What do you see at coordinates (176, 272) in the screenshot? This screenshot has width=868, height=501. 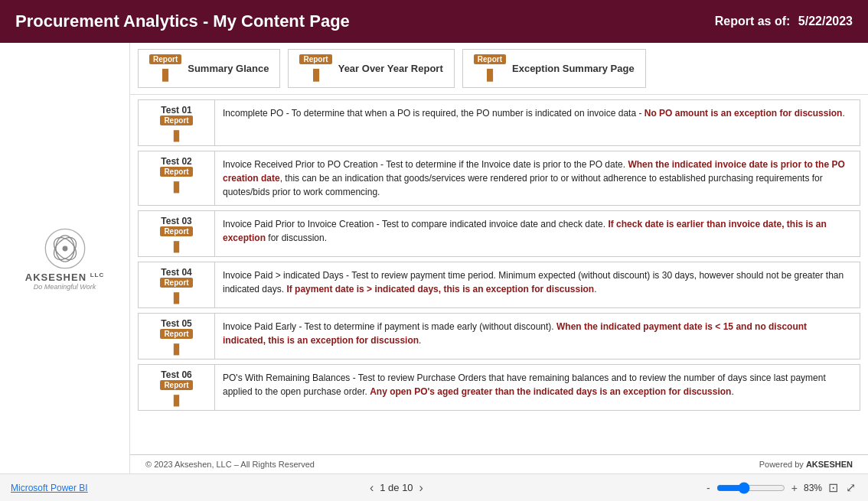 I see `test-id: Test 04` at bounding box center [176, 272].